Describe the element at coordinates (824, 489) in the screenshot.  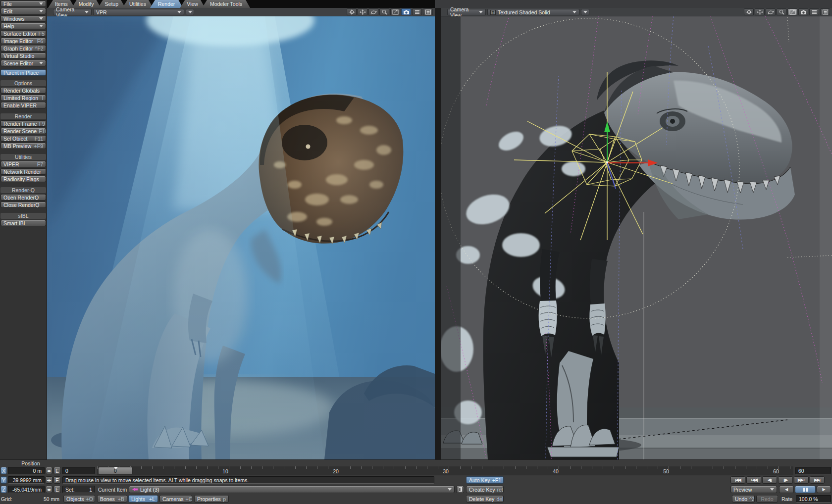
I see `play-forward-button: ▶` at that location.